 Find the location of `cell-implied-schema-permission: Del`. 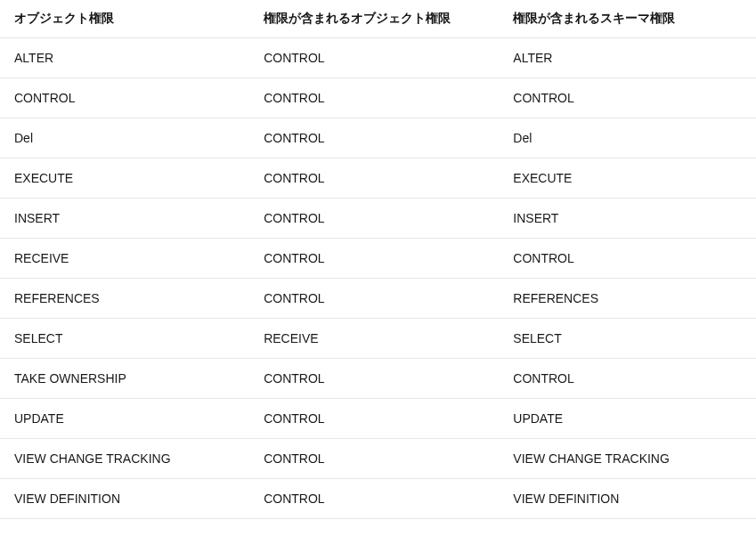

cell-implied-schema-permission: Del is located at coordinates (627, 139).